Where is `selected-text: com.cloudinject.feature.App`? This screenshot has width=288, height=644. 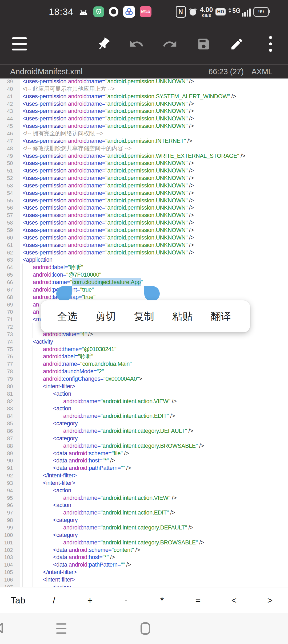
selected-text: com.cloudinject.feature.App is located at coordinates (106, 282).